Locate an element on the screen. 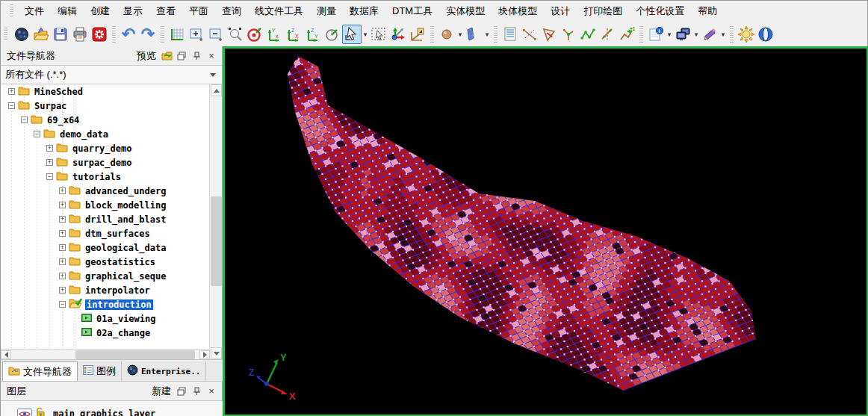 The image size is (868, 416). polyline-tool-icon is located at coordinates (588, 34).